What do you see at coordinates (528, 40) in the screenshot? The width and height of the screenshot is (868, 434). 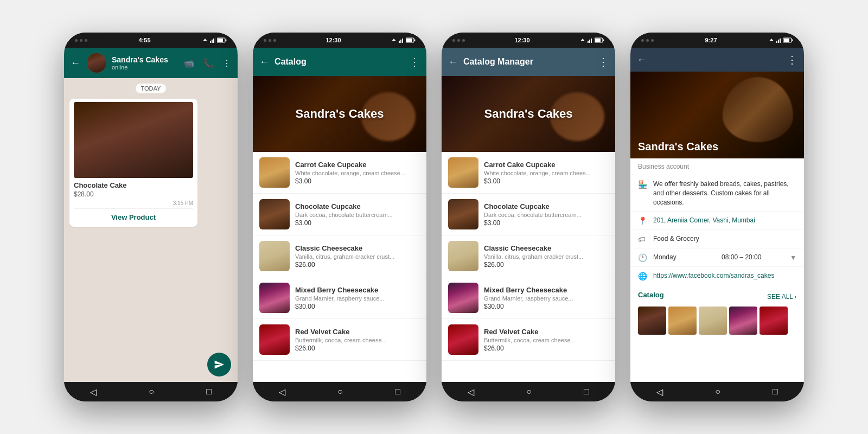 I see `status-bar-3: 12:30` at bounding box center [528, 40].